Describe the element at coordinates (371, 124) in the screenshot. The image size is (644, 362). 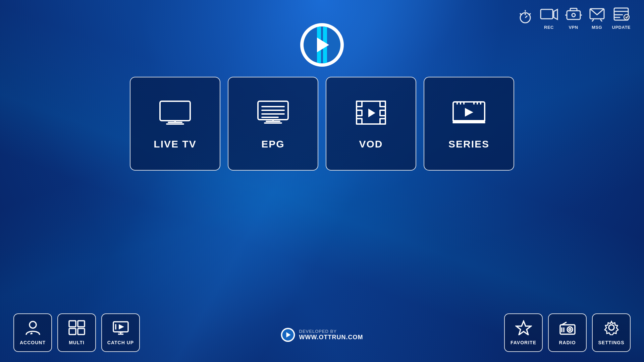
I see `vod-button: VOD` at that location.